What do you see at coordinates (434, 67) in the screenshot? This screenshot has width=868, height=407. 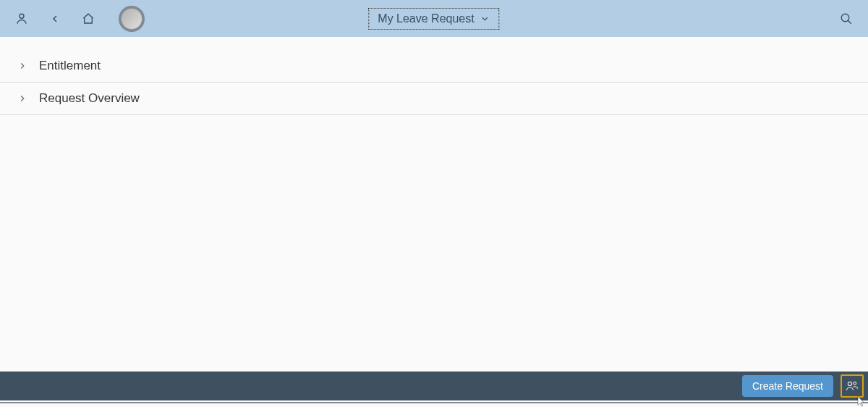 I see `section-entitlement: Entitlement` at bounding box center [434, 67].